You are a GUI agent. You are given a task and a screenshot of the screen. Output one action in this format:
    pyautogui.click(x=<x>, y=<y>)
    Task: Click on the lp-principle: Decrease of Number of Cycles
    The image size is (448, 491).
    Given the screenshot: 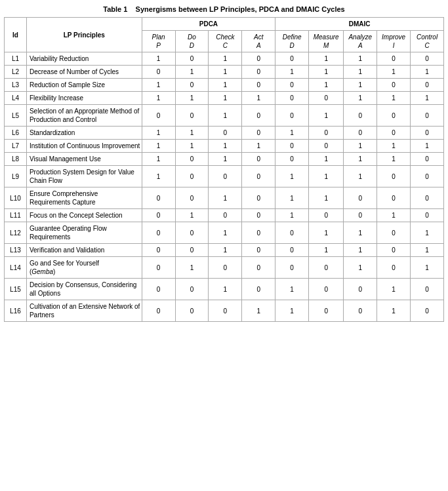 What is the action you would take?
    pyautogui.click(x=84, y=72)
    